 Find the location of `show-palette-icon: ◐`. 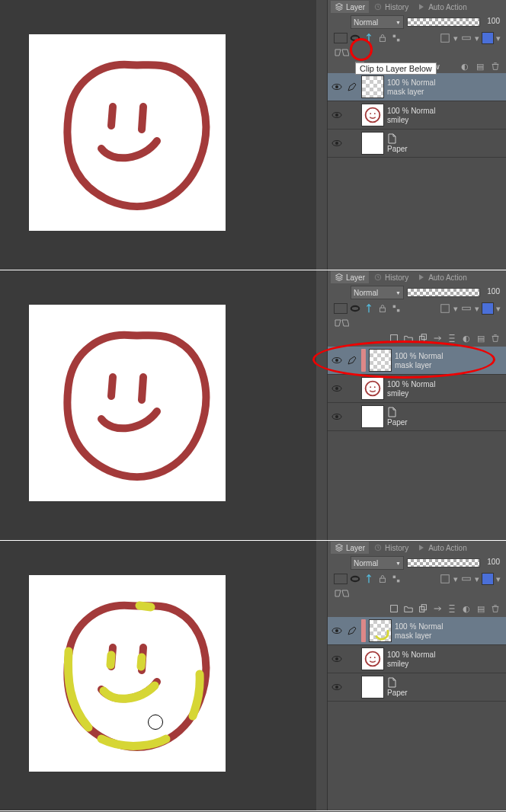

show-palette-icon: ◐ is located at coordinates (465, 66).